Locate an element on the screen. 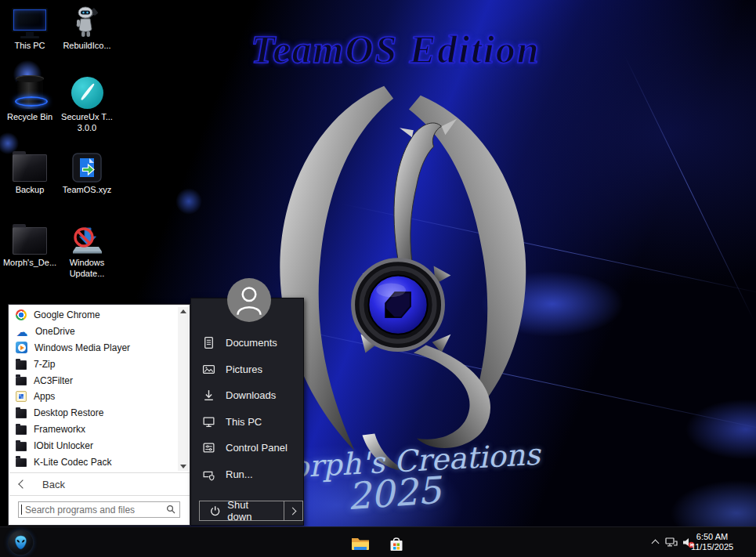 The height and width of the screenshot is (557, 756). menu-item-downloads: Downloads is located at coordinates (248, 396).